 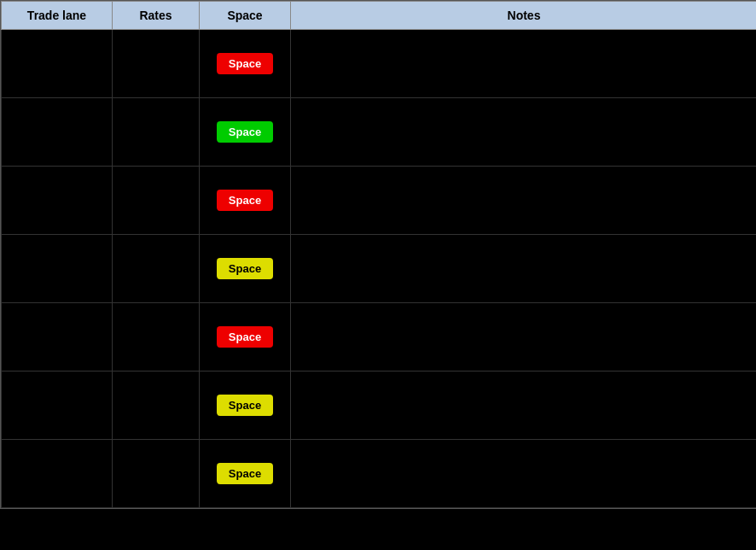 I want to click on header-trade-lane: Trade lane, so click(x=57, y=15).